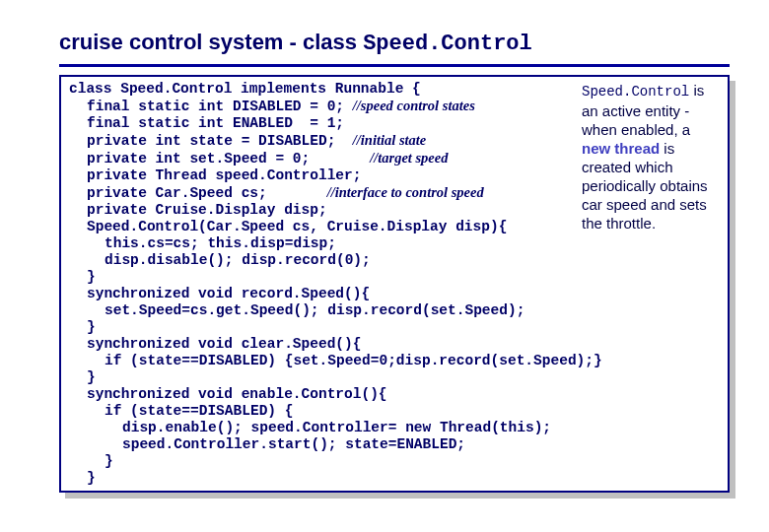 This screenshot has height=532, width=769. What do you see at coordinates (394, 260) in the screenshot?
I see `code-line: disp.disable(); disp.record(0);` at bounding box center [394, 260].